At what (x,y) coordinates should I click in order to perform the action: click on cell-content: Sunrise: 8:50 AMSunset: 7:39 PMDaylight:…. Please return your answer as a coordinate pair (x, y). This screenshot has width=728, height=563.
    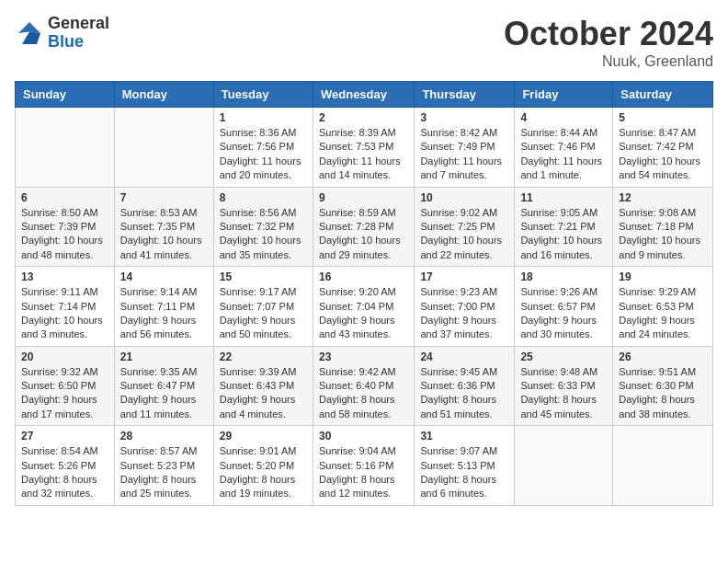
    Looking at the image, I should click on (64, 235).